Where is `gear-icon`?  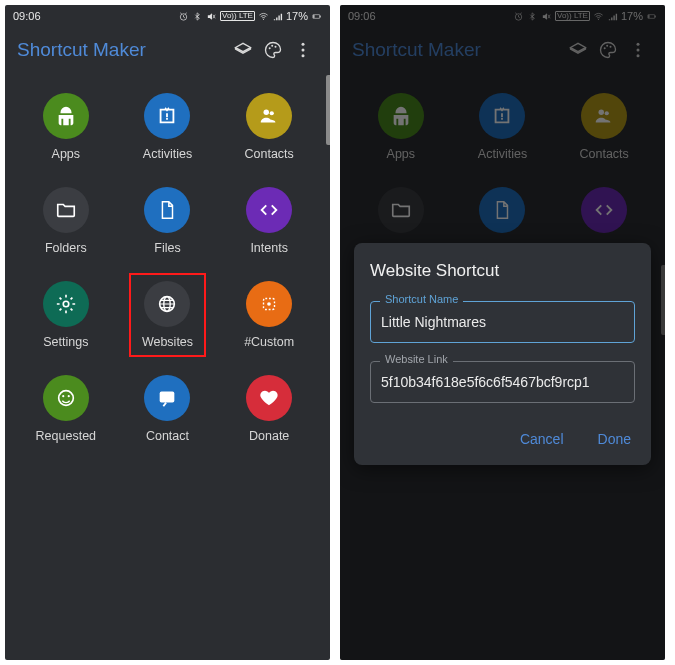
gear-icon is located at coordinates (66, 304).